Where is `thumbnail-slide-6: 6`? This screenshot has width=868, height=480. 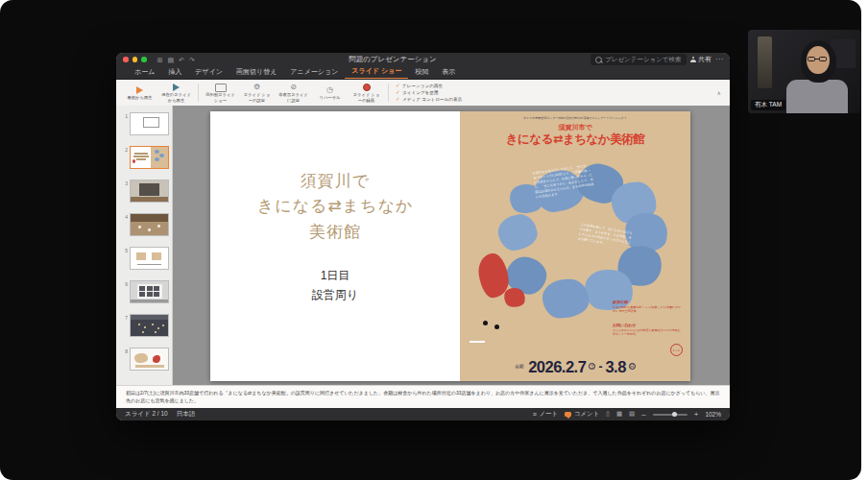
thumbnail-slide-6: 6 is located at coordinates (145, 292).